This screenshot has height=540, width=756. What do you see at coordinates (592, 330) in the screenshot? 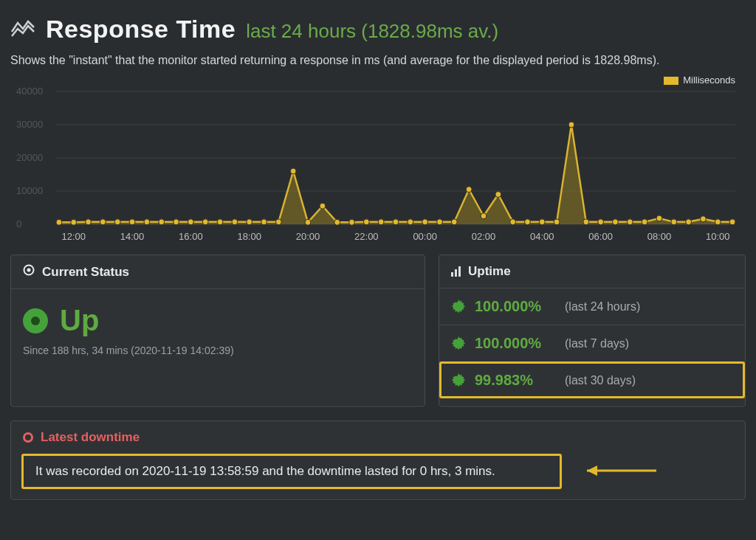
I see `uptime-panel: Uptime 100.000%(last 24 hours)100.000%(l…` at bounding box center [592, 330].